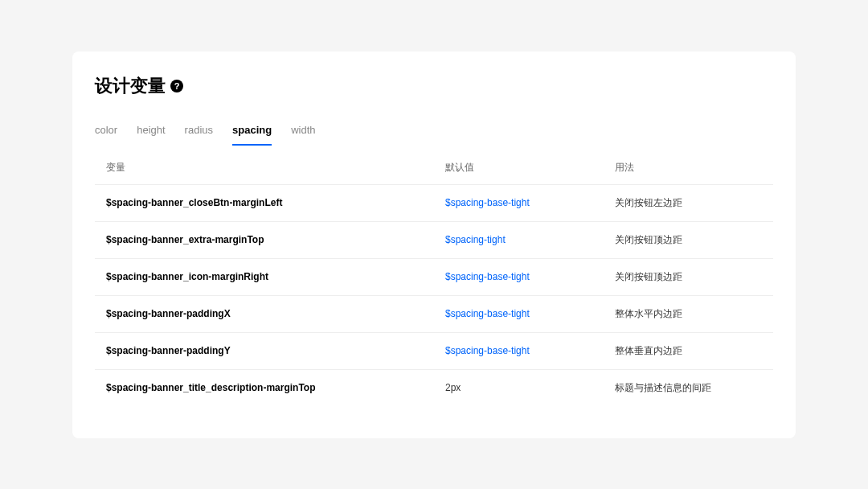 The image size is (868, 489). Describe the element at coordinates (434, 203) in the screenshot. I see `table-row: $spacing-banner_closeBtn-marginLeft$spac…` at that location.